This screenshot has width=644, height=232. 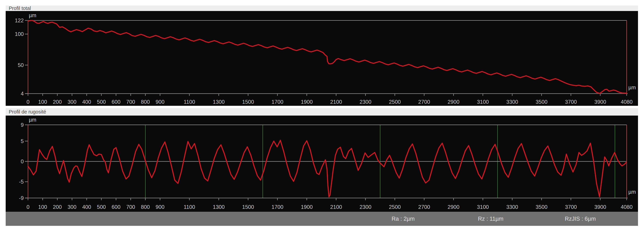 I want to click on rz-value: Rz : 11µm, so click(x=491, y=219).